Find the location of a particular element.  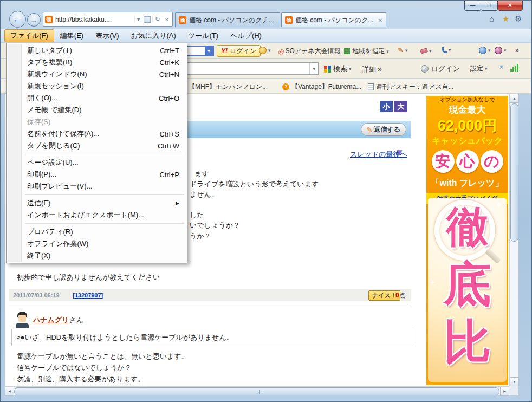

post2-author-link: ハナムグリ is located at coordinates (51, 320).